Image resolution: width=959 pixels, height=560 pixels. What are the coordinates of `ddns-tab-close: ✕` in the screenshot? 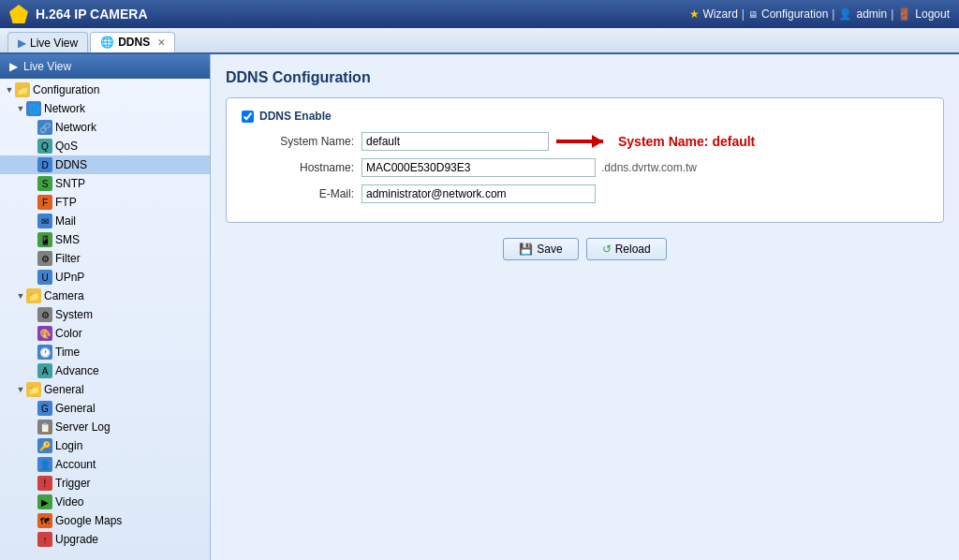 It's located at (161, 43).